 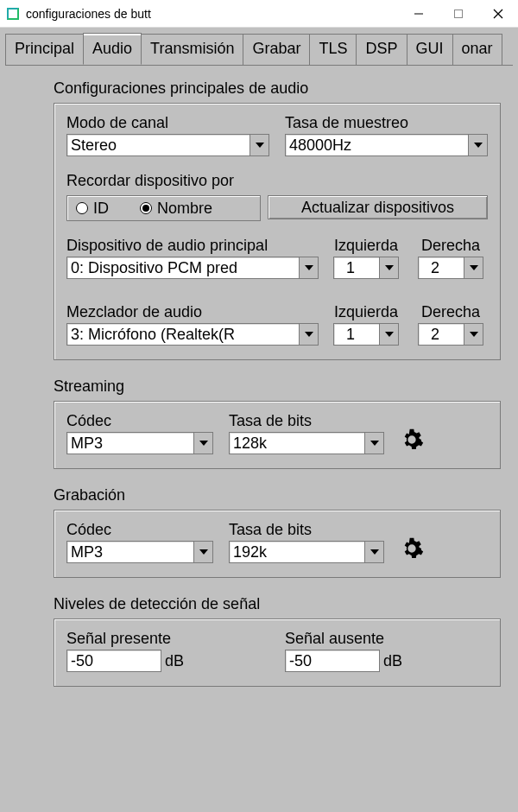 What do you see at coordinates (277, 88) in the screenshot?
I see `group-main-audio-title: Configuraciones principales de audio` at bounding box center [277, 88].